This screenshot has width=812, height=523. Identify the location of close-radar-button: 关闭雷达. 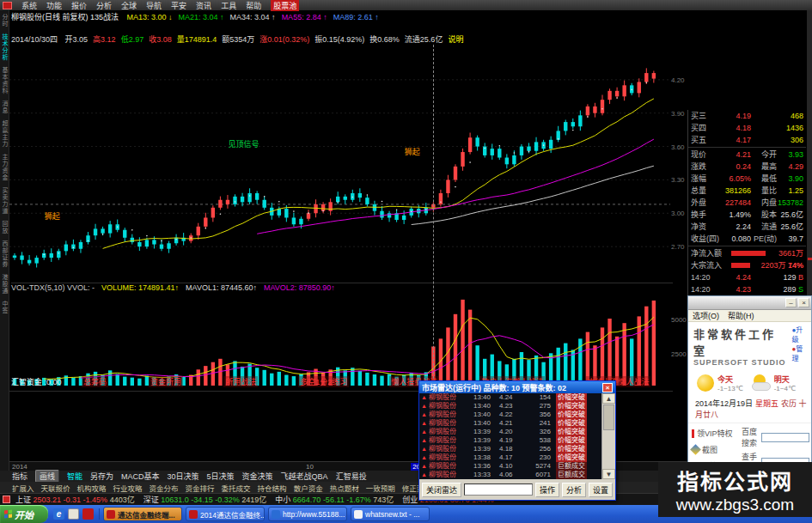
(442, 490).